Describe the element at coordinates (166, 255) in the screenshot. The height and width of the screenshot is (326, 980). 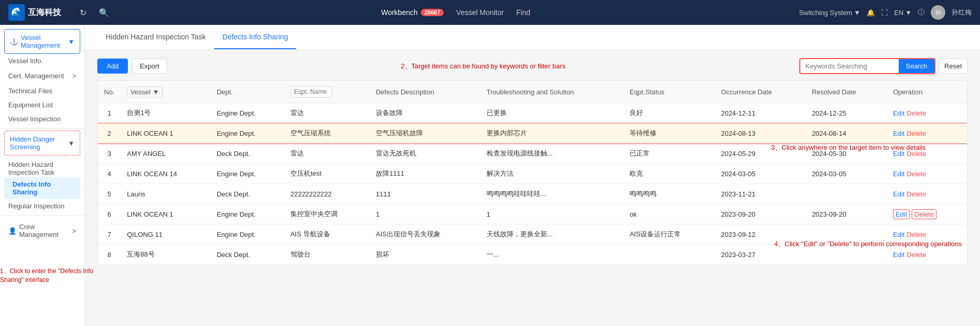
I see `cell-vessel: 互海88号` at that location.